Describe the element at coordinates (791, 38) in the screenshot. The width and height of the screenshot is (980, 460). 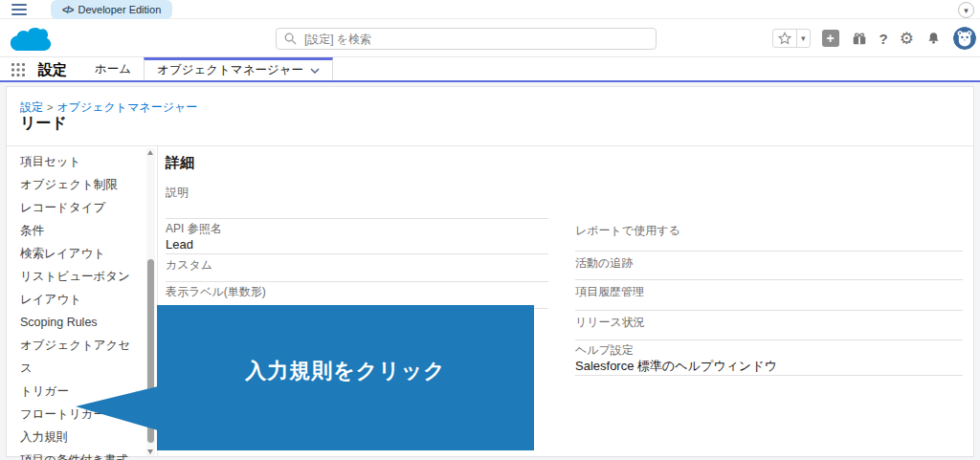
I see `favorites-control: ▾` at that location.